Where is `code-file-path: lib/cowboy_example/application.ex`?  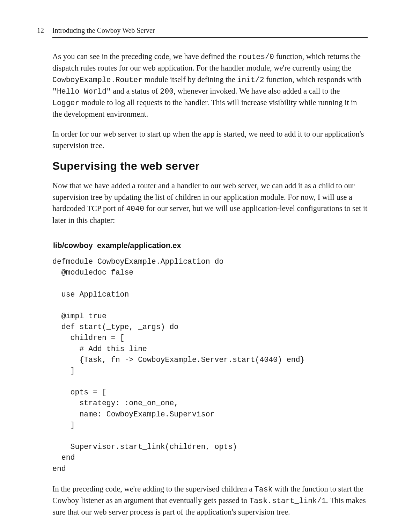
code-file-path: lib/cowboy_example/application.ex is located at coordinates (210, 246).